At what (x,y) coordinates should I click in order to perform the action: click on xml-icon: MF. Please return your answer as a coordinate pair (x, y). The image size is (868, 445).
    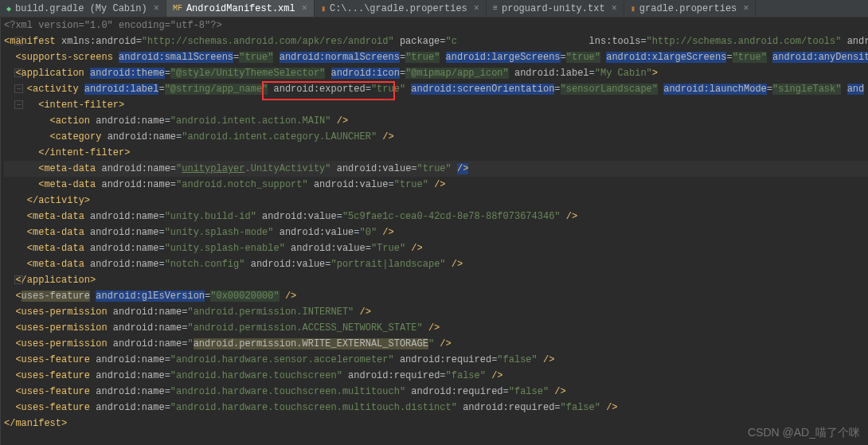
    Looking at the image, I should click on (178, 8).